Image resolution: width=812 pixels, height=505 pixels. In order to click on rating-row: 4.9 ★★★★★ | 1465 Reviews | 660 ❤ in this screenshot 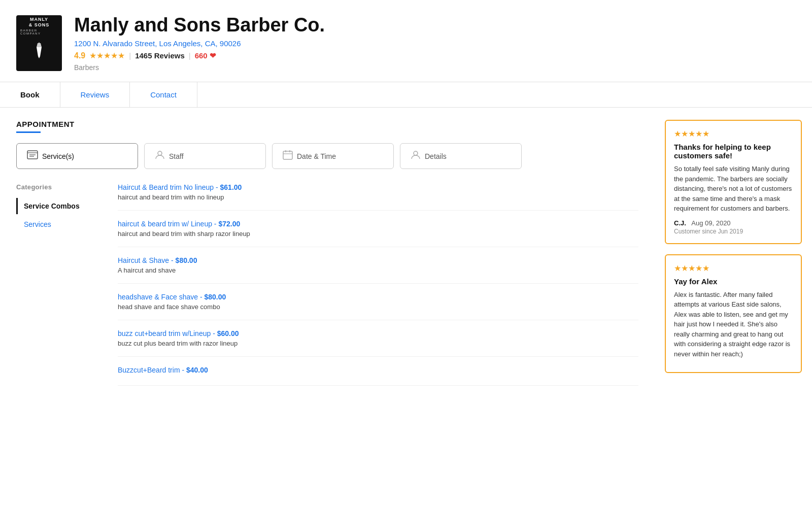, I will do `click(199, 56)`.